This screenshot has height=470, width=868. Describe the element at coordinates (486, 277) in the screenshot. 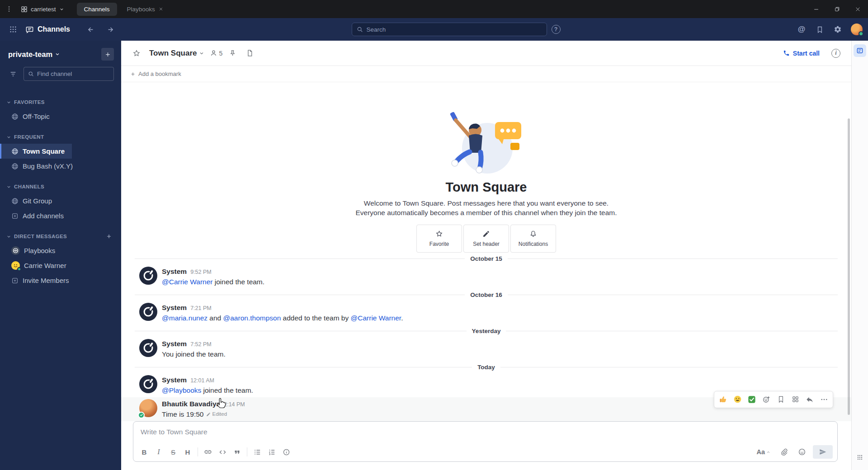

I see `system-message: System9:52 PM @Carrie Warner joined the …` at that location.